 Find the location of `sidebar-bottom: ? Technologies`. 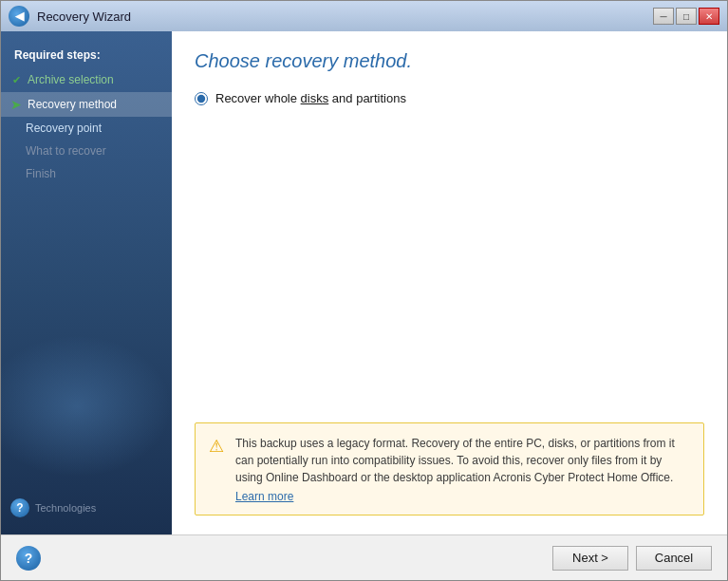

sidebar-bottom: ? Technologies is located at coordinates (86, 508).